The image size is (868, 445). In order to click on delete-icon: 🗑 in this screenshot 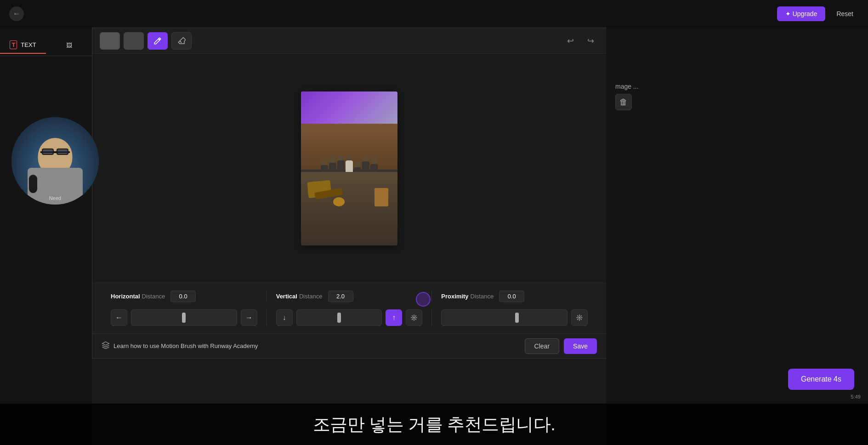, I will do `click(624, 102)`.